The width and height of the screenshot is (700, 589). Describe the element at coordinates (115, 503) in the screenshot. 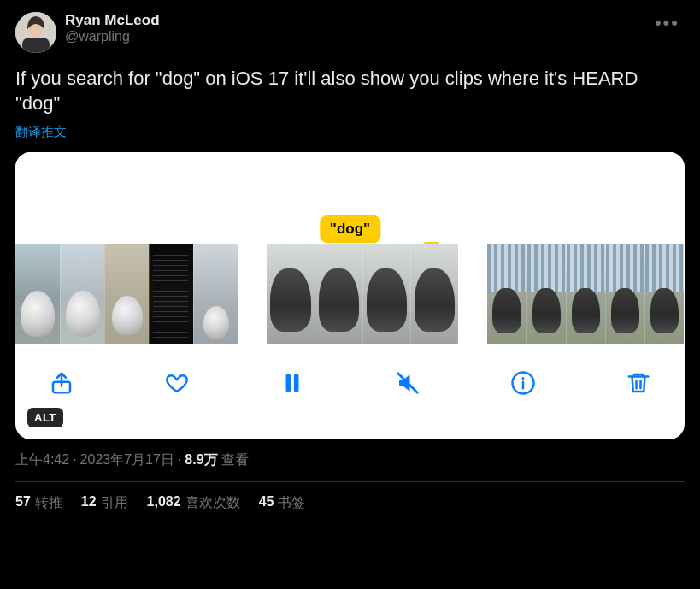

I see `quotes-label: 引用` at that location.